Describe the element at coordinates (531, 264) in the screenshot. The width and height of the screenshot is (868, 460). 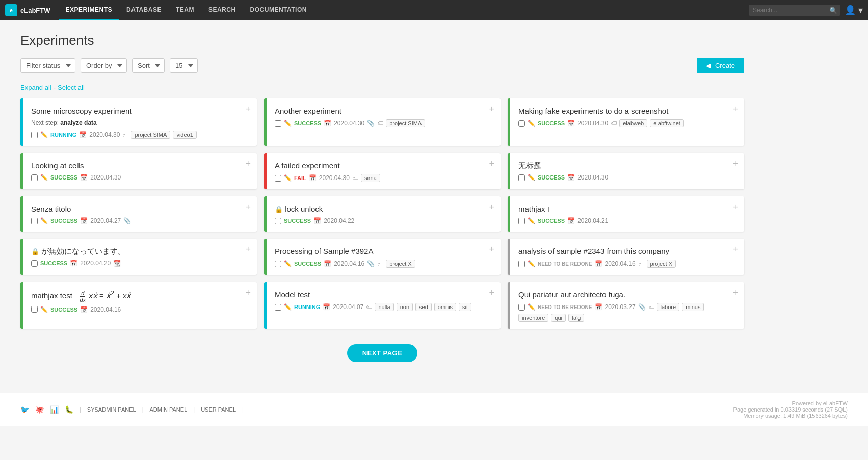
I see `edit-icon-11: ✏️` at that location.